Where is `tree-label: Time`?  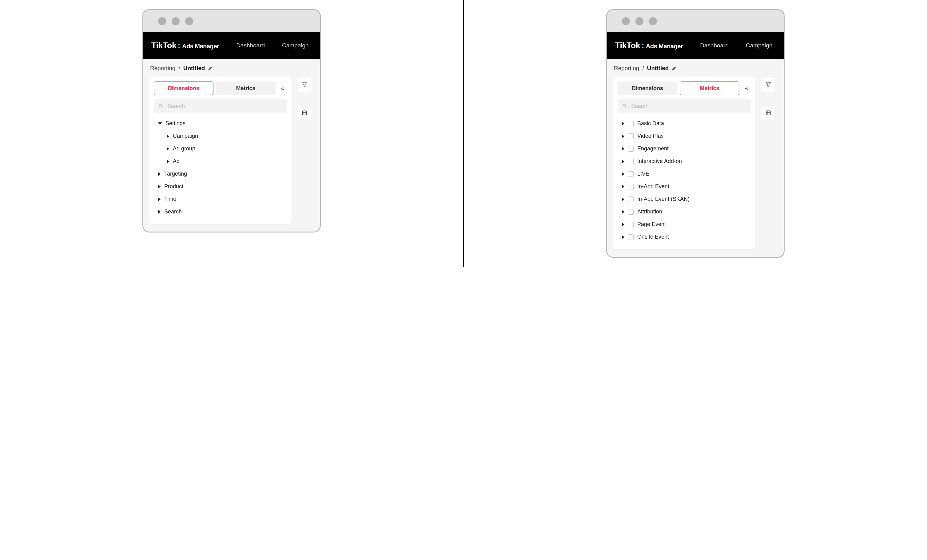
tree-label: Time is located at coordinates (170, 199).